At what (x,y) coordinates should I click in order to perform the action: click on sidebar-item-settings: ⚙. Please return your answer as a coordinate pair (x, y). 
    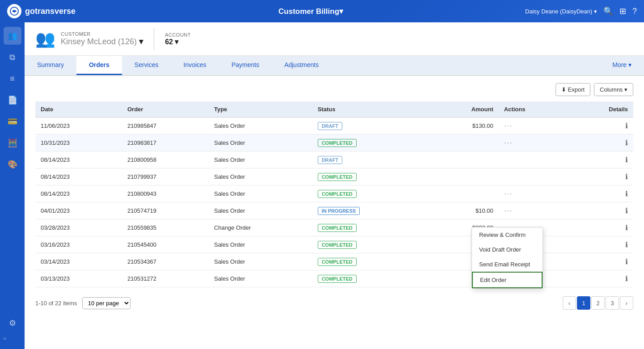
    Looking at the image, I should click on (13, 323).